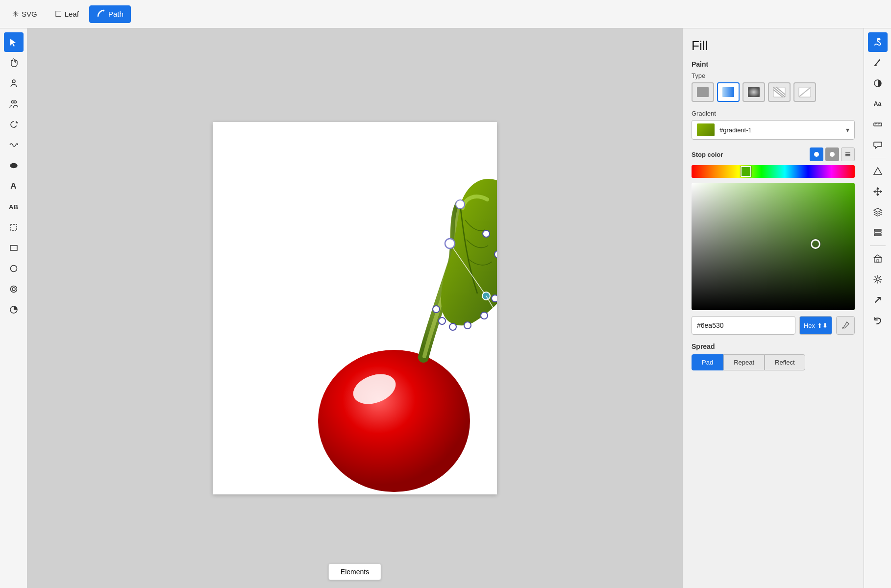  I want to click on color-spectrum, so click(773, 172).